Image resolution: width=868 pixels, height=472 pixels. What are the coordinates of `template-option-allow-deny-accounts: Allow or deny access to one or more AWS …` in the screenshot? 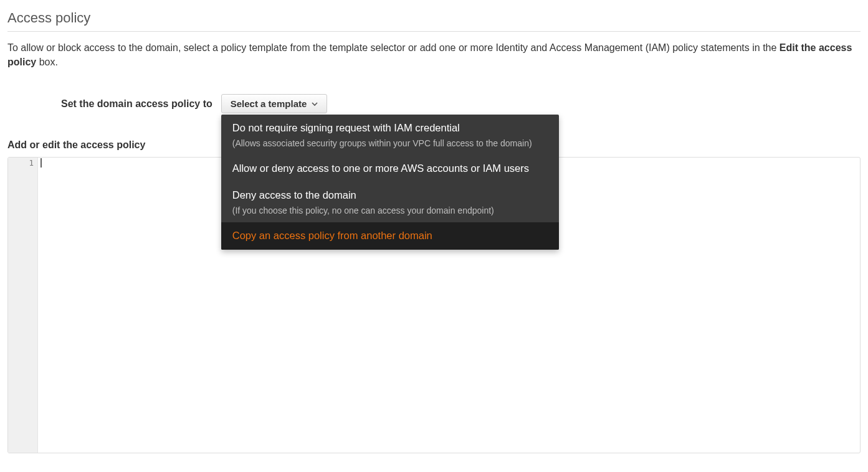 It's located at (390, 168).